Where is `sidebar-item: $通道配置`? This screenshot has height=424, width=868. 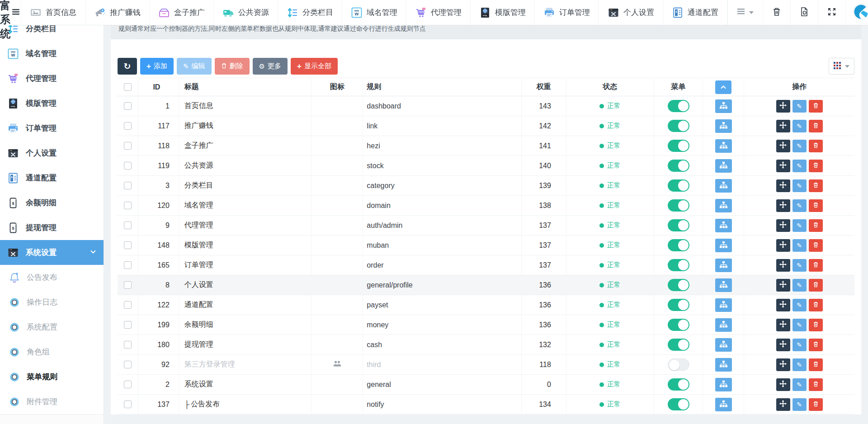 sidebar-item: $通道配置 is located at coordinates (52, 178).